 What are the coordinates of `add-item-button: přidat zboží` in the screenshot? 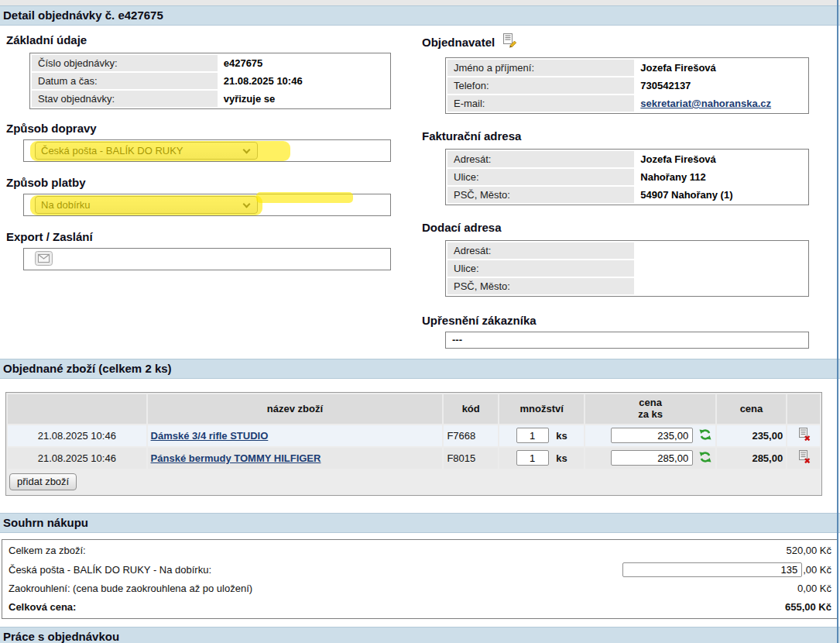 It's located at (43, 482).